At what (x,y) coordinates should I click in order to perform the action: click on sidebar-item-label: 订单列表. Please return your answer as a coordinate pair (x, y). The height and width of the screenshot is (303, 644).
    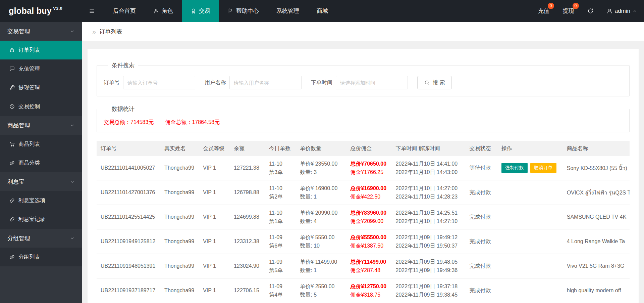
    Looking at the image, I should click on (29, 50).